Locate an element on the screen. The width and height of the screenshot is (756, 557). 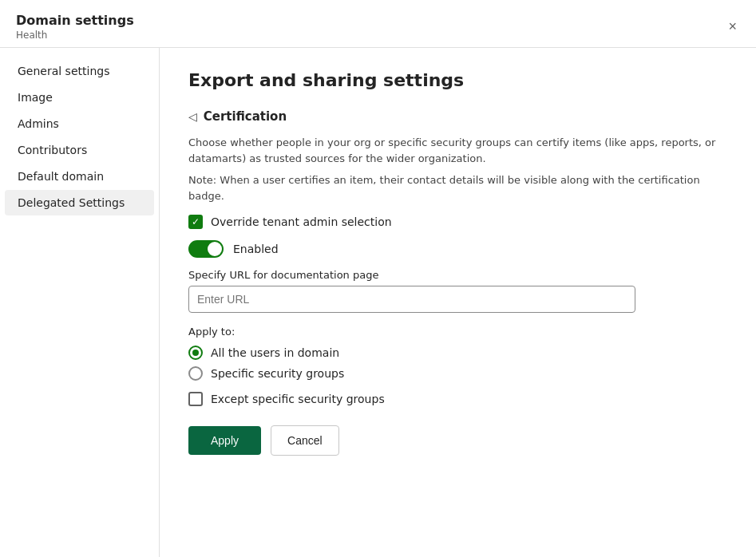
apply-button: Apply is located at coordinates (225, 440).